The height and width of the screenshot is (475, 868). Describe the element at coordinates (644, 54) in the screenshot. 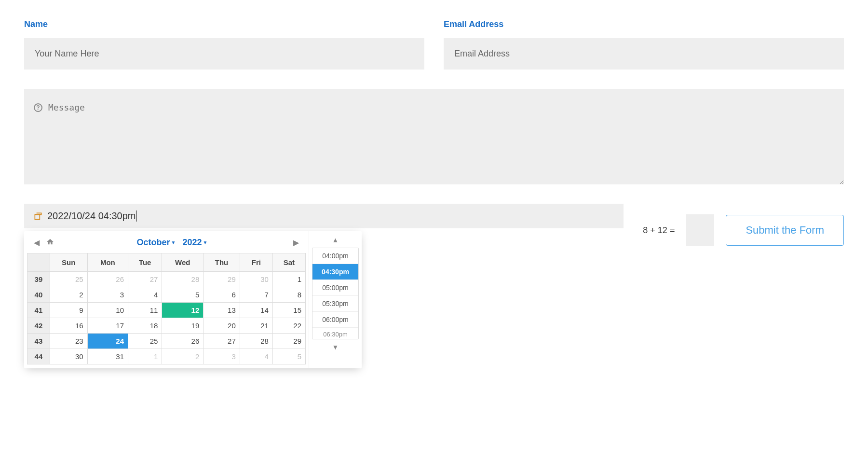

I see `email-input` at that location.